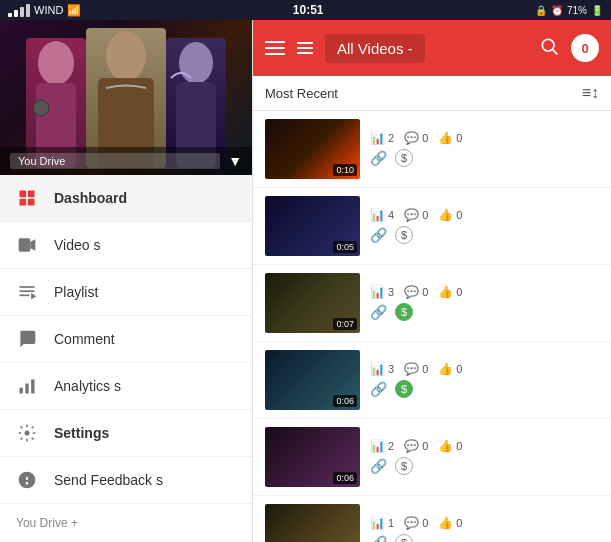 This screenshot has height=542, width=611. What do you see at coordinates (577, 10) in the screenshot?
I see `battery-level: 71%` at bounding box center [577, 10].